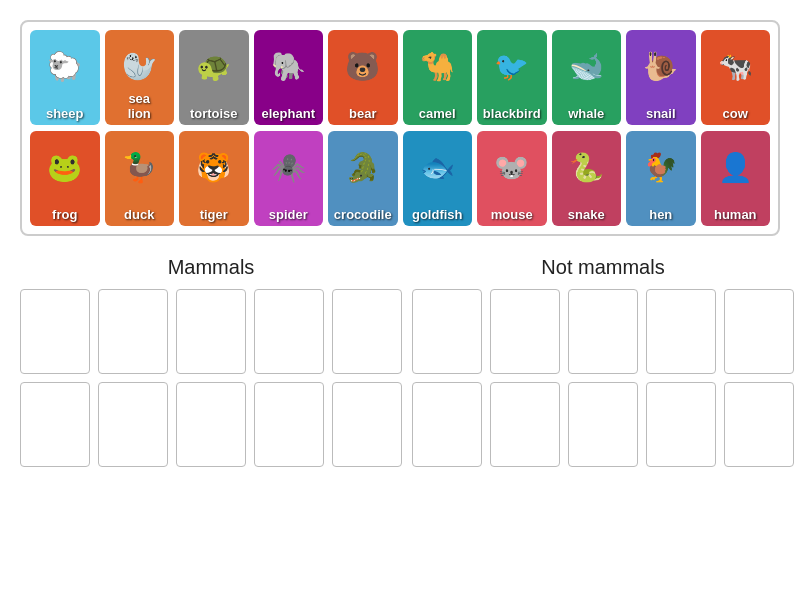 This screenshot has height=600, width=800. Describe the element at coordinates (586, 215) in the screenshot. I see `snake-label: snake` at that location.